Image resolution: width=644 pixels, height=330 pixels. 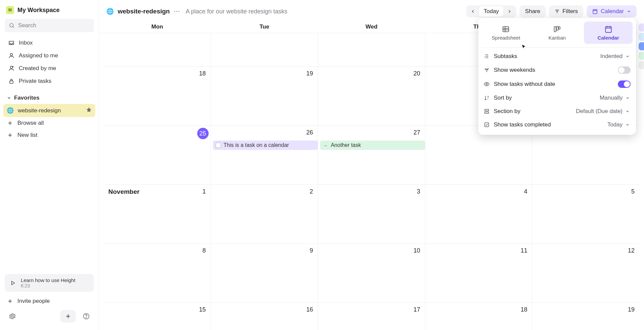 I want to click on option-section: Section by Default (Due date), so click(x=557, y=111).